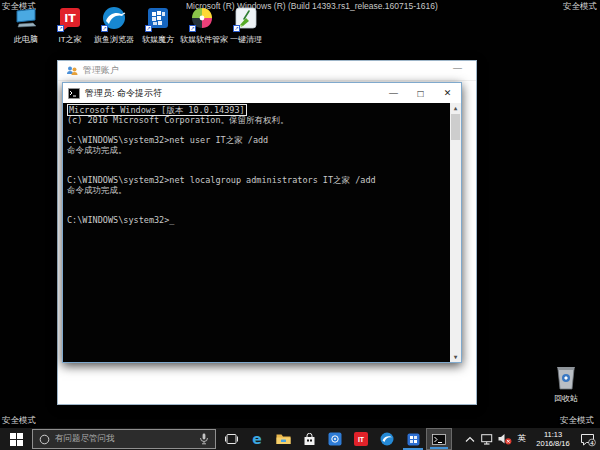  Describe the element at coordinates (456, 108) in the screenshot. I see `scroll-up-icon: ▲` at that location.